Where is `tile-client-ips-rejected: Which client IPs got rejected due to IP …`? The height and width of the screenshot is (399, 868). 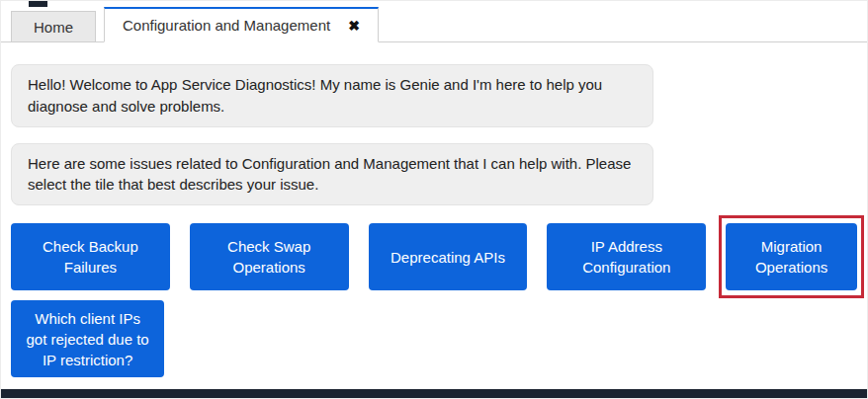
tile-client-ips-rejected: Which client IPs got rejected due to IP … is located at coordinates (87, 339).